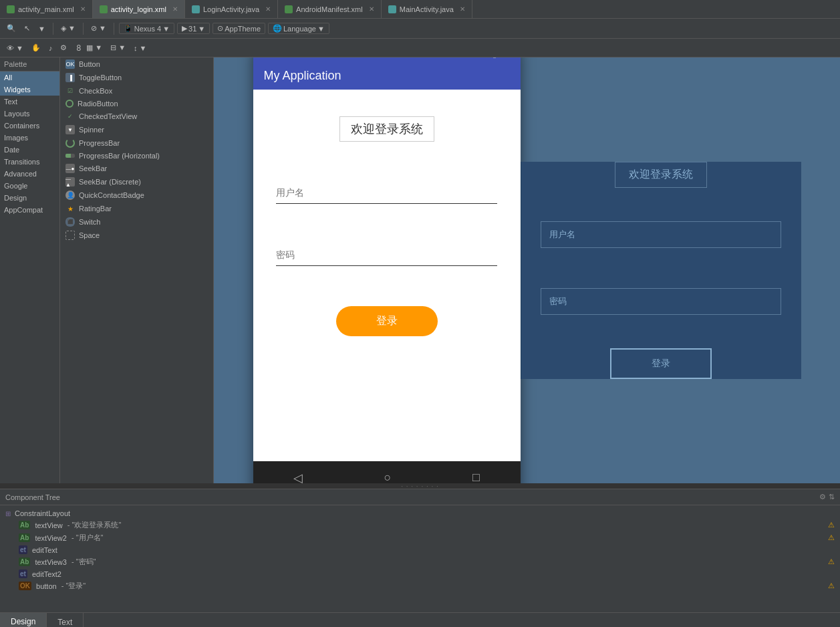 The image size is (840, 627). Describe the element at coordinates (136, 91) in the screenshot. I see `widget-checkbox: ☑ CheckBox` at that location.